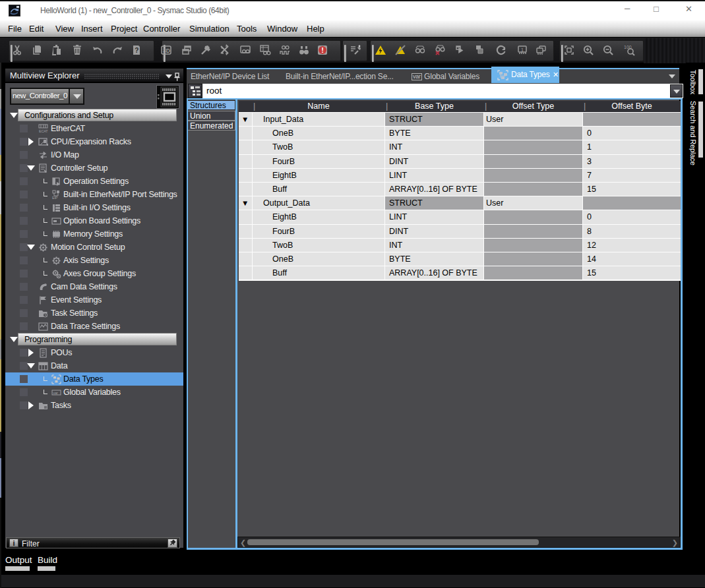 The image size is (705, 588). I want to click on svg-text: var, so click(55, 393).